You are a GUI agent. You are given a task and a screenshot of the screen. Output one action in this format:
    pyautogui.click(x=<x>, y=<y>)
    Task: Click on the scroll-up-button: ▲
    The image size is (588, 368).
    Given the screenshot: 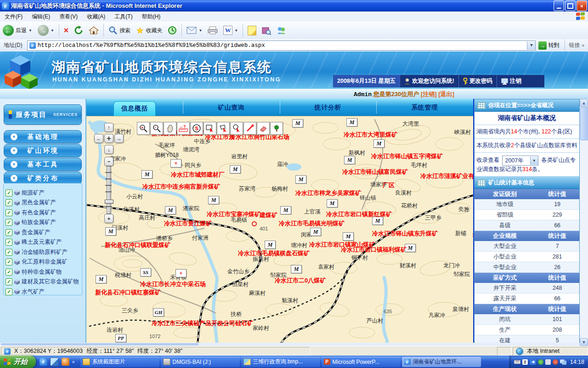 What is the action you would take?
    pyautogui.click(x=584, y=103)
    